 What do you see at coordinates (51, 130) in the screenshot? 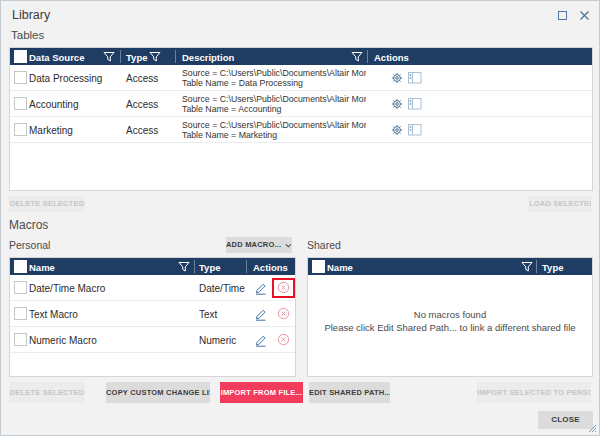
I see `data-source-cell: Marketing` at bounding box center [51, 130].